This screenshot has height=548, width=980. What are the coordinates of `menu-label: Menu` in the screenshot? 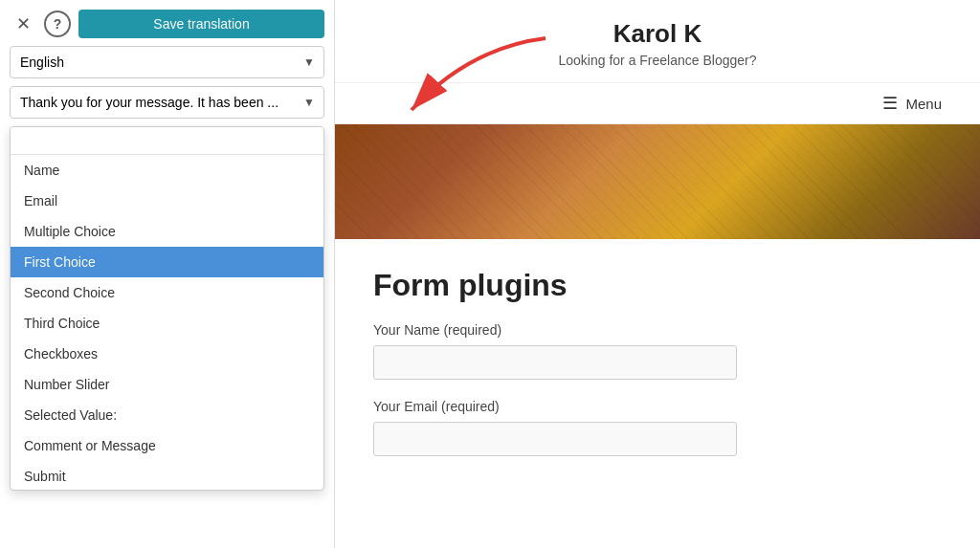 It's located at (924, 103).